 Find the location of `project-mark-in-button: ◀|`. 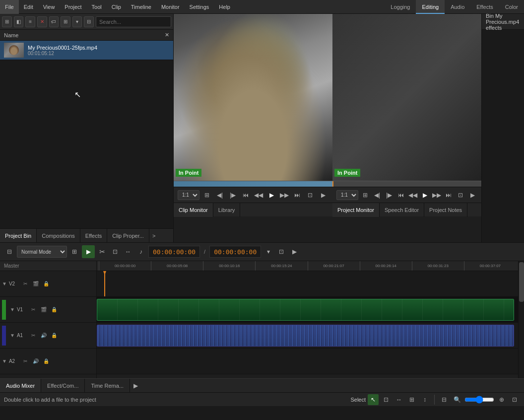

project-mark-in-button: ◀| is located at coordinates (377, 195).